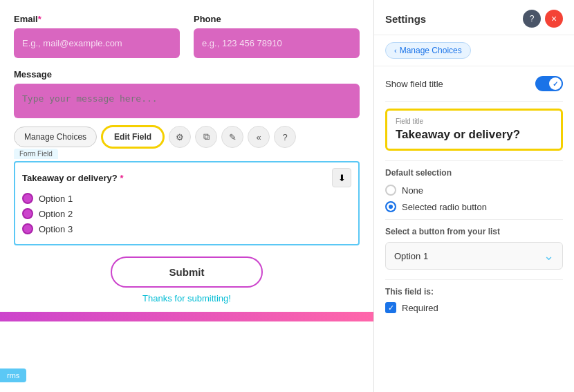 This screenshot has width=574, height=392. What do you see at coordinates (133, 137) in the screenshot?
I see `edit-field-button: Edit Field` at bounding box center [133, 137].